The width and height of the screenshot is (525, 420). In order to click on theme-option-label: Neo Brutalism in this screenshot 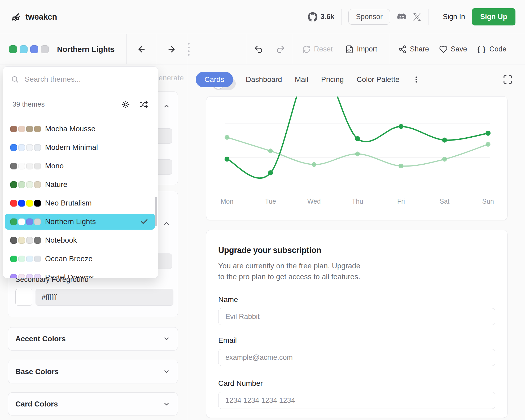, I will do `click(68, 203)`.